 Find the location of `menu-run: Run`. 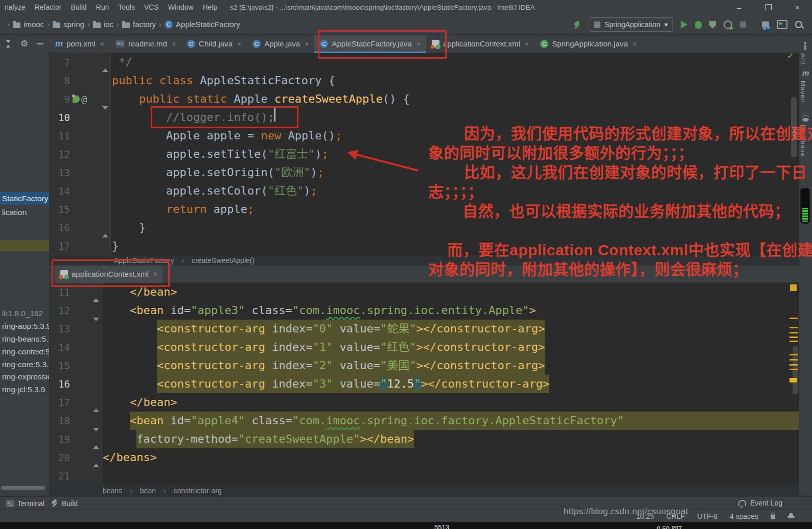

menu-run: Run is located at coordinates (103, 7).